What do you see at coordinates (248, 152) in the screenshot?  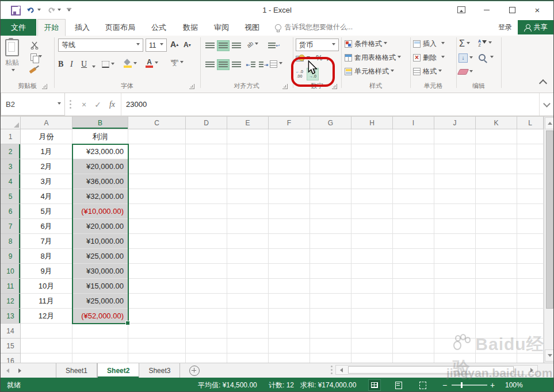 I see `cell-E2` at bounding box center [248, 152].